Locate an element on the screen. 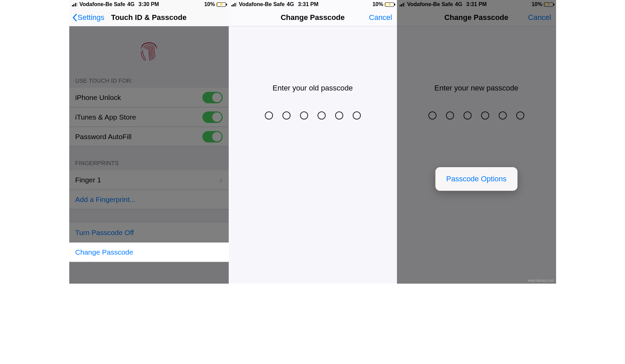 Image resolution: width=625 pixels, height=364 pixels. section-header-fingerprints: FINGERPRINTS is located at coordinates (149, 165).